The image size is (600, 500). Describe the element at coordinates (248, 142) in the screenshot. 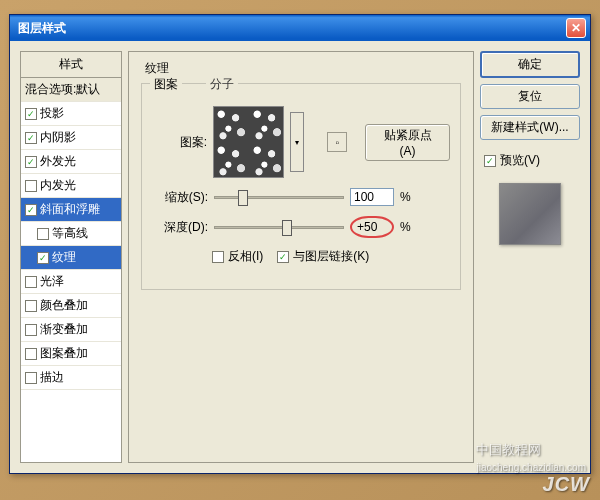

I see `pattern-swatch` at that location.